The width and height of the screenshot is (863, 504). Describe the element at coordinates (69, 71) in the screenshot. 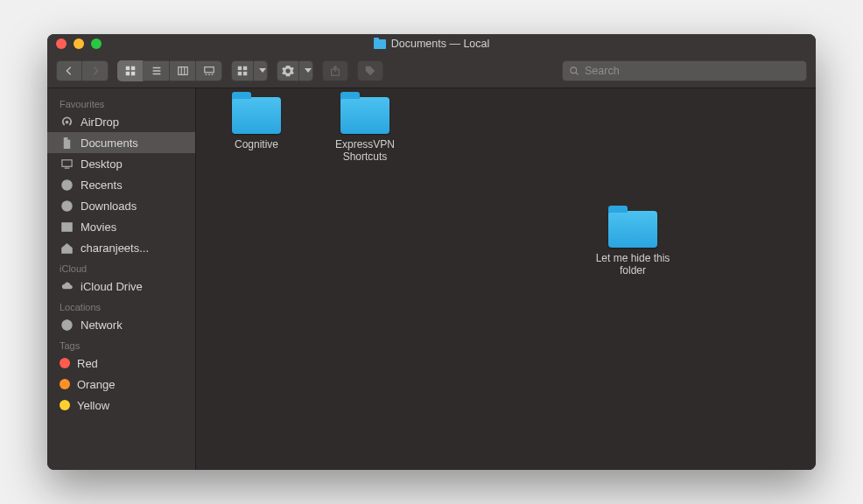

I see `back-button` at that location.